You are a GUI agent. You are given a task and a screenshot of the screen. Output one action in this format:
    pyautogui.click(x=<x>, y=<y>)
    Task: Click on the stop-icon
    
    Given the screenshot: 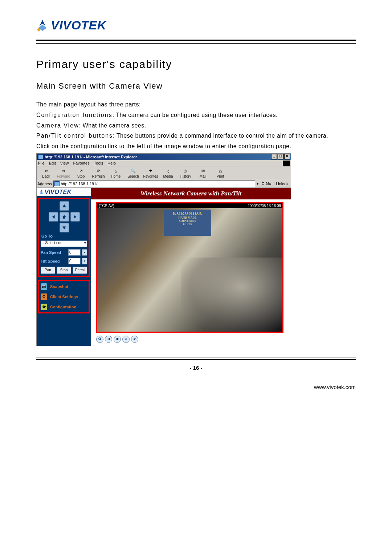 What is the action you would take?
    pyautogui.click(x=117, y=339)
    